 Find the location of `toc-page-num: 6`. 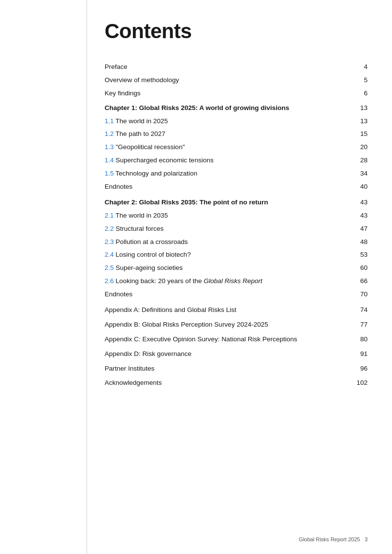

toc-page-num: 6 is located at coordinates (358, 94).